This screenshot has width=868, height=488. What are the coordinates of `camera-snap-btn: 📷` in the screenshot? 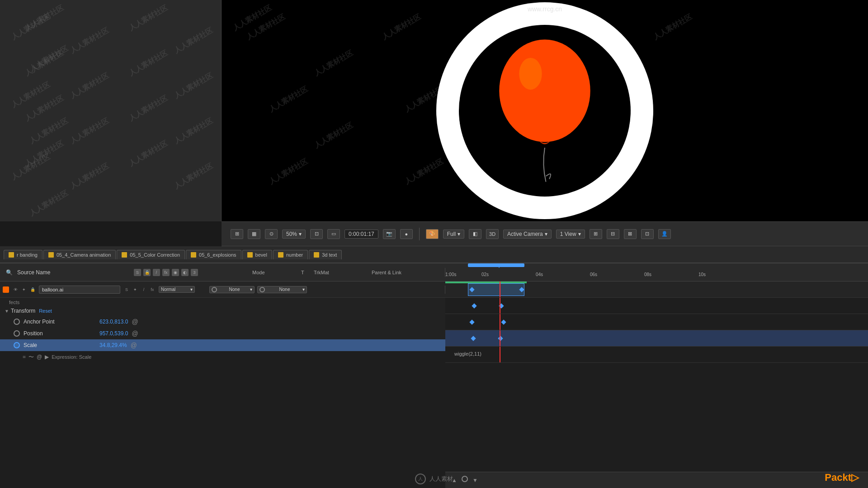 It's located at (389, 234).